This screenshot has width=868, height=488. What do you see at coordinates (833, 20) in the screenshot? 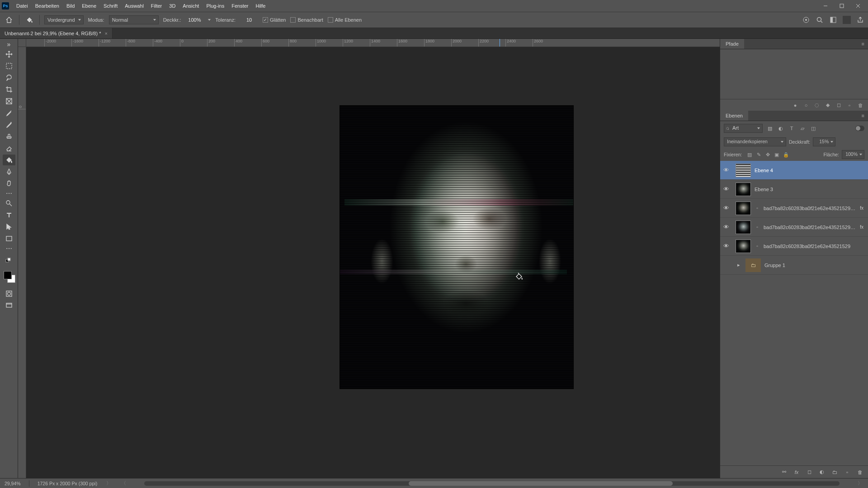
I see `workspace-switcher-icon` at bounding box center [833, 20].